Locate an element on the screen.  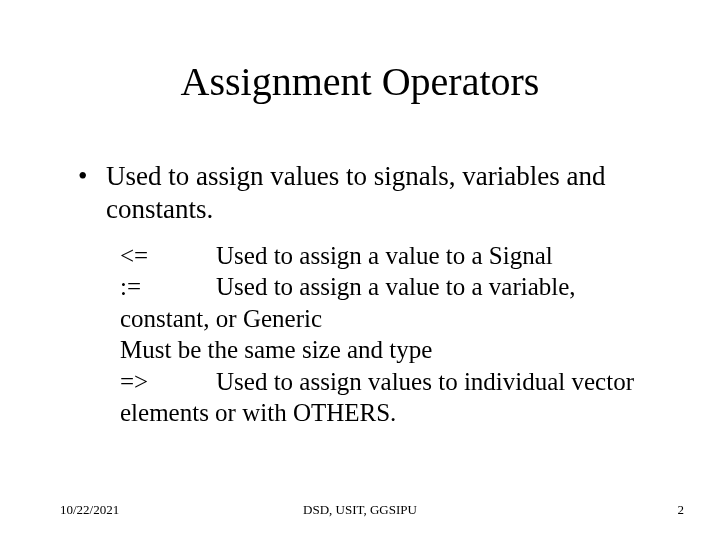
operator-symbol: => is located at coordinates (168, 382).